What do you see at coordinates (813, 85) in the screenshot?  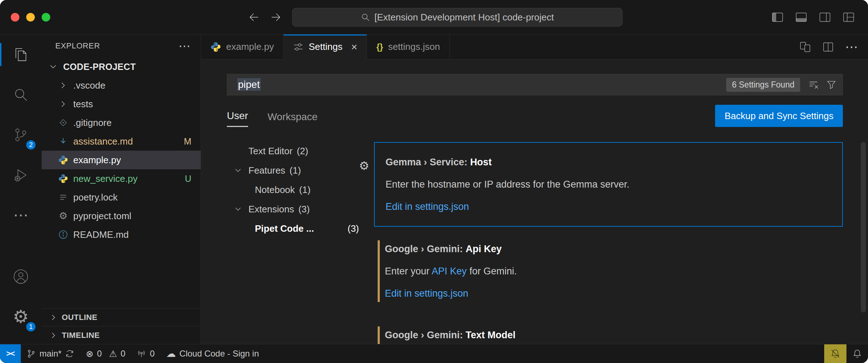 I see `clear-filters-icon` at bounding box center [813, 85].